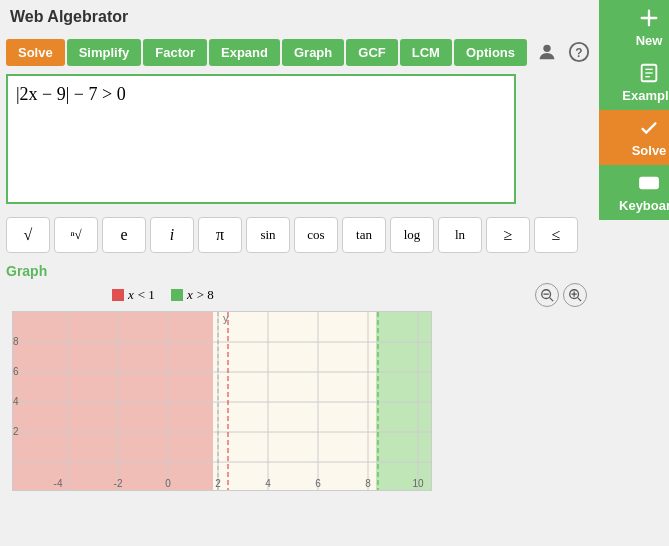  What do you see at coordinates (226, 318) in the screenshot?
I see `svg-text: y` at bounding box center [226, 318].